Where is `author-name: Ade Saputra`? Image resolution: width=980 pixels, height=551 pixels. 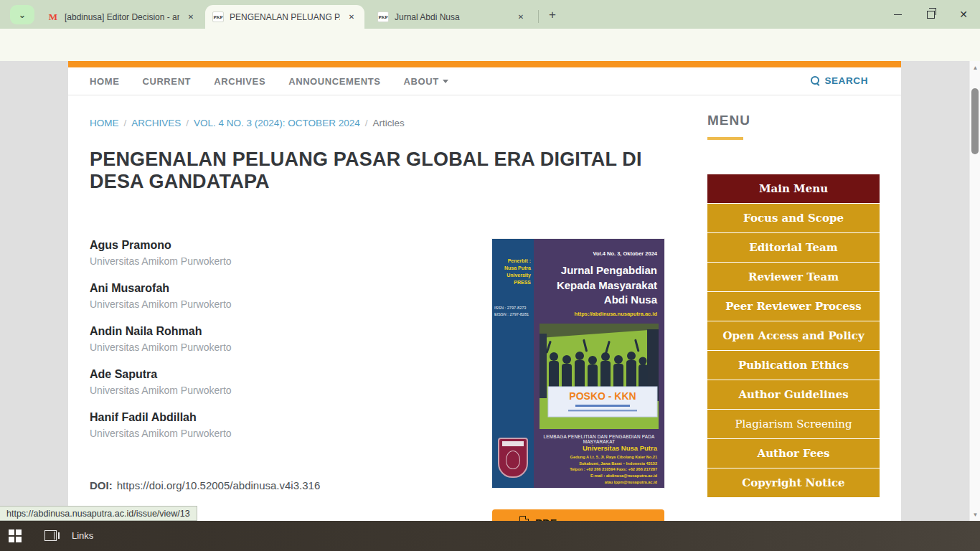
author-name: Ade Saputra is located at coordinates (240, 375).